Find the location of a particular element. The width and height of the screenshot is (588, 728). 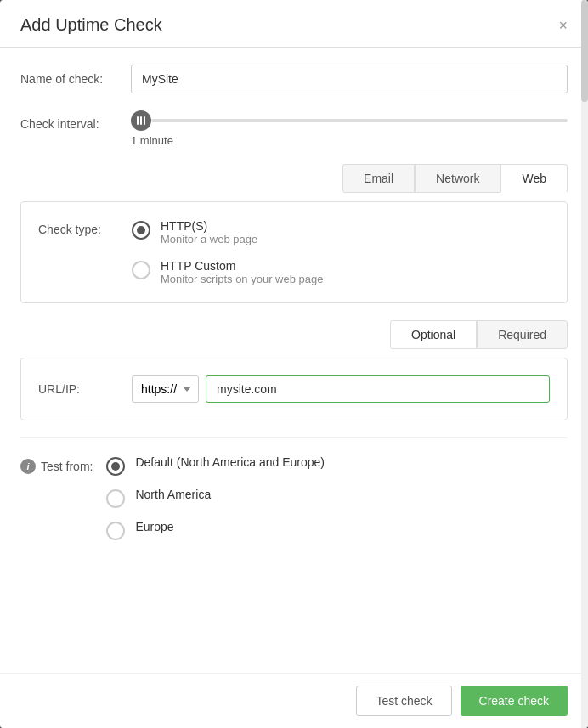

name-of-check-row: Name of check: is located at coordinates (294, 79).